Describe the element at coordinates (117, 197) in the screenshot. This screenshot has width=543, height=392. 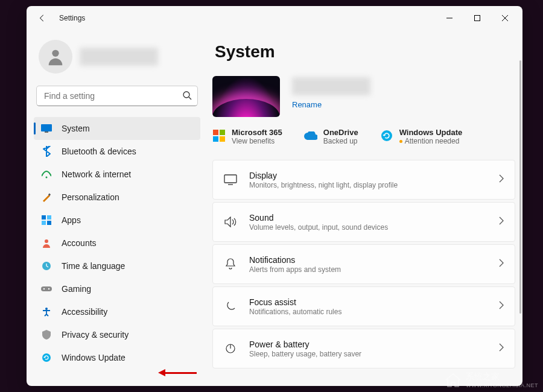
I see `sidebar-item-personalization: Personalization` at that location.